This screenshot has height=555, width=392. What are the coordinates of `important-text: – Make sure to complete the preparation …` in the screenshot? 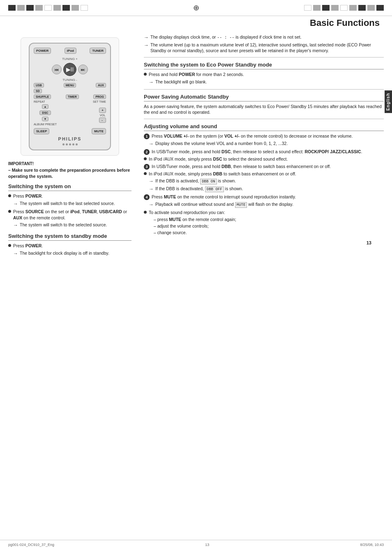 It's located at (70, 173).